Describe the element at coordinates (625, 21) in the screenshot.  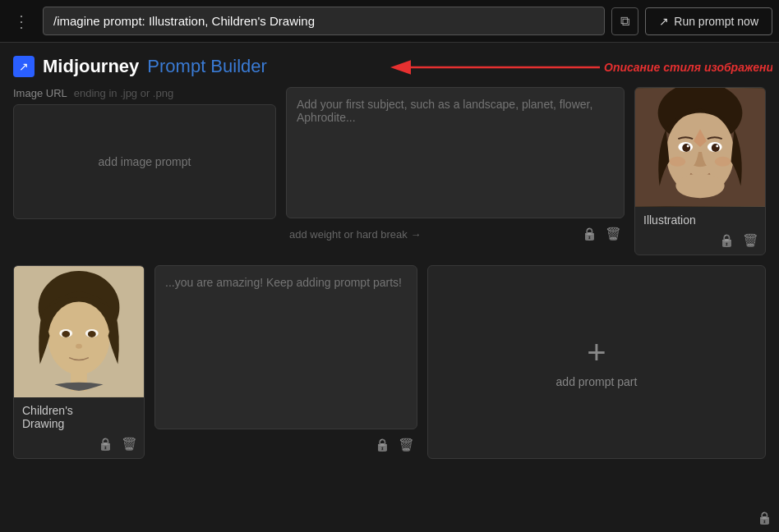
I see `copy-button: ⧉` at that location.